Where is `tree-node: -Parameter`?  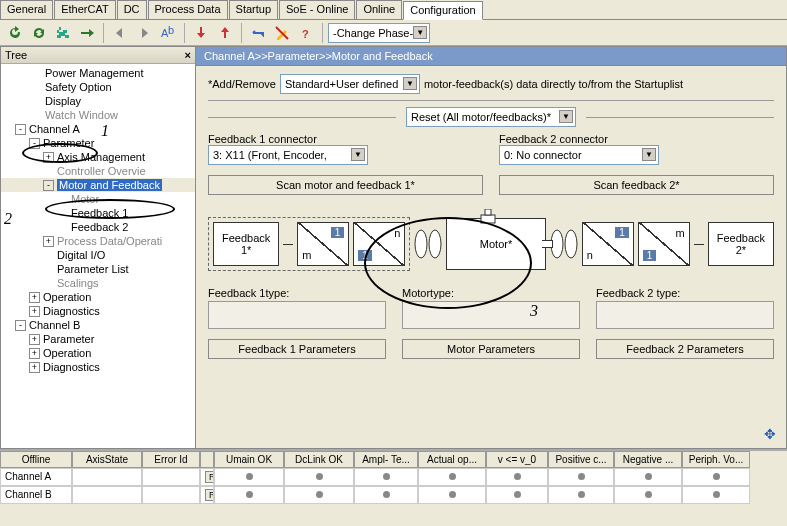 tree-node: -Parameter is located at coordinates (98, 143).